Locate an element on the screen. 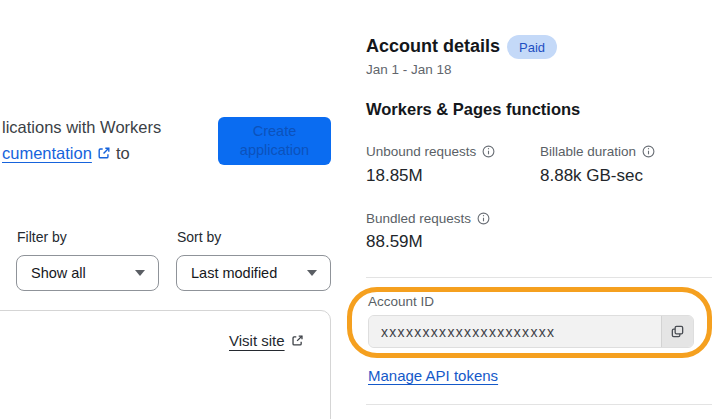 The width and height of the screenshot is (718, 419). sort-by-label: Sort by is located at coordinates (199, 237).